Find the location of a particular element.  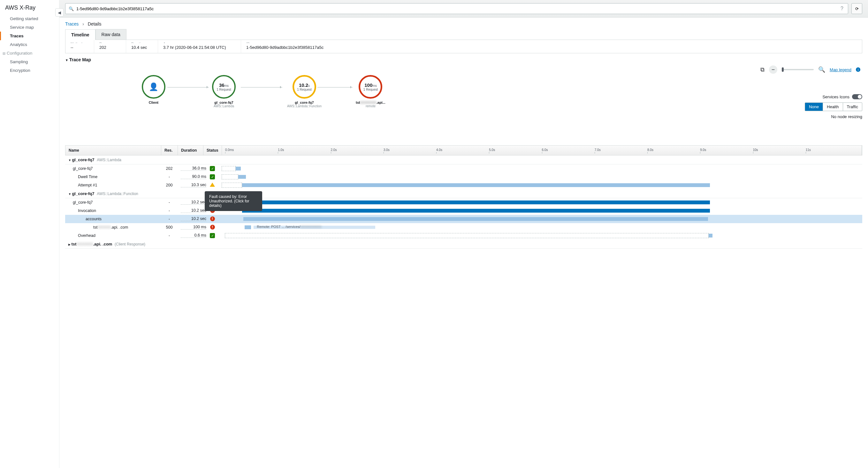

breadcrumb-parent: Traces is located at coordinates (72, 24).